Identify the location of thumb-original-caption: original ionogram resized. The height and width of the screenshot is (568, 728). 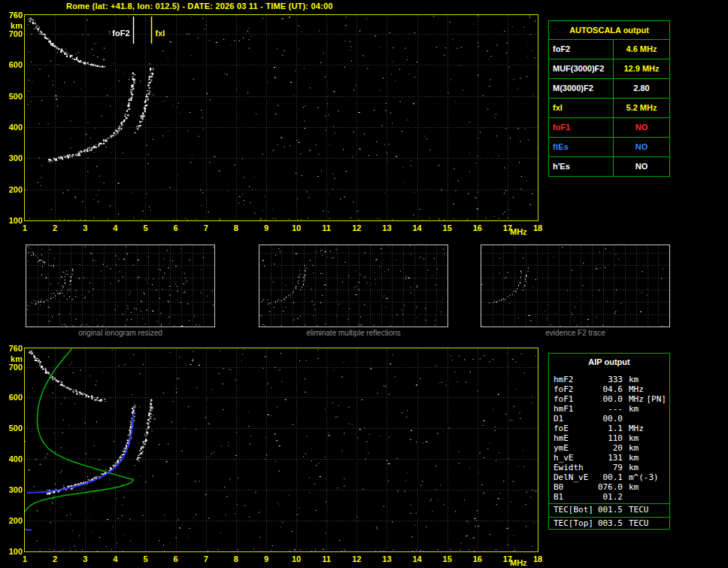
(120, 333).